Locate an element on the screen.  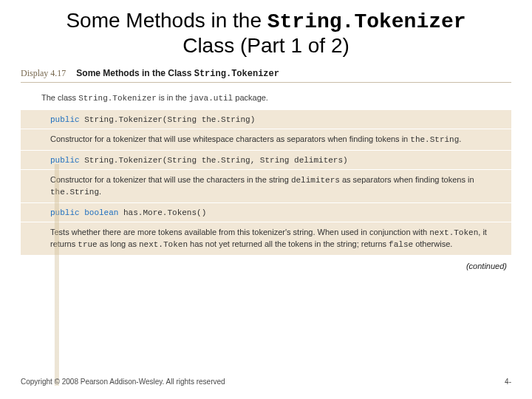
copyright-text: Copyright © 2008 Pearson Addison-Wesley.… is located at coordinates (123, 381).